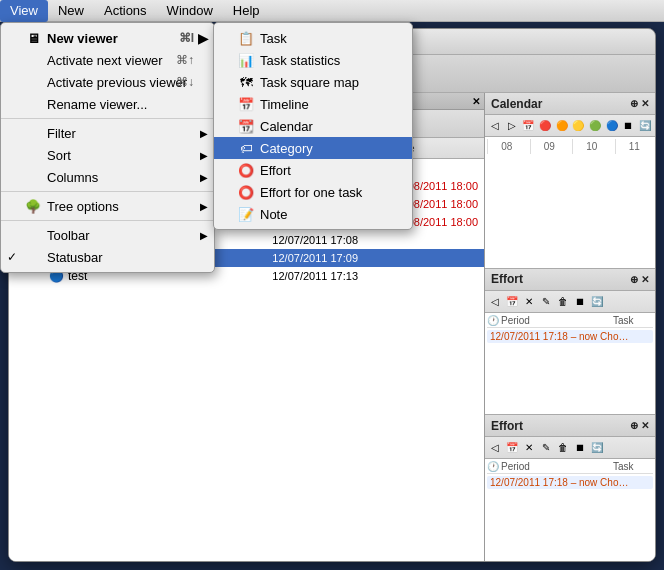  I want to click on submenu-task-stats: 📊 Task statistics, so click(313, 60).